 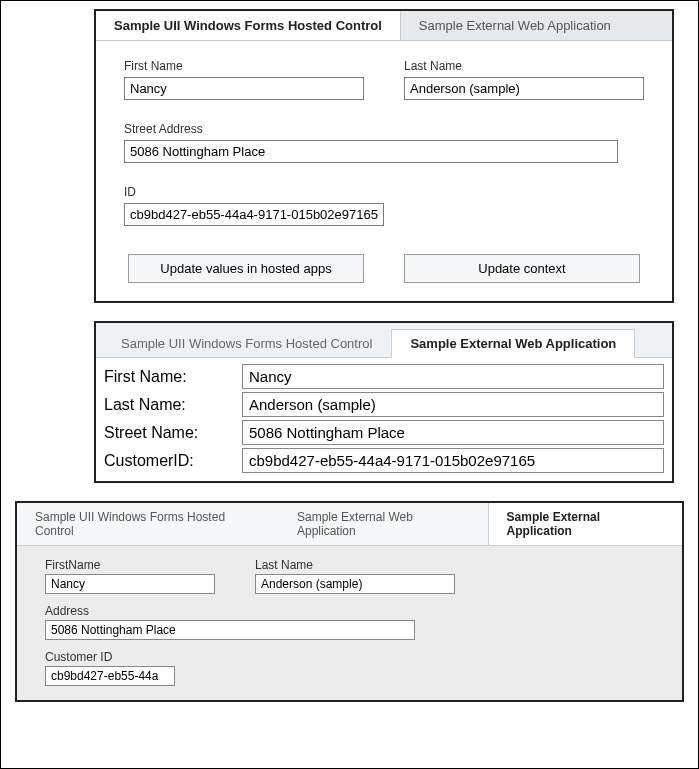 I want to click on id-label: ID, so click(x=384, y=192).